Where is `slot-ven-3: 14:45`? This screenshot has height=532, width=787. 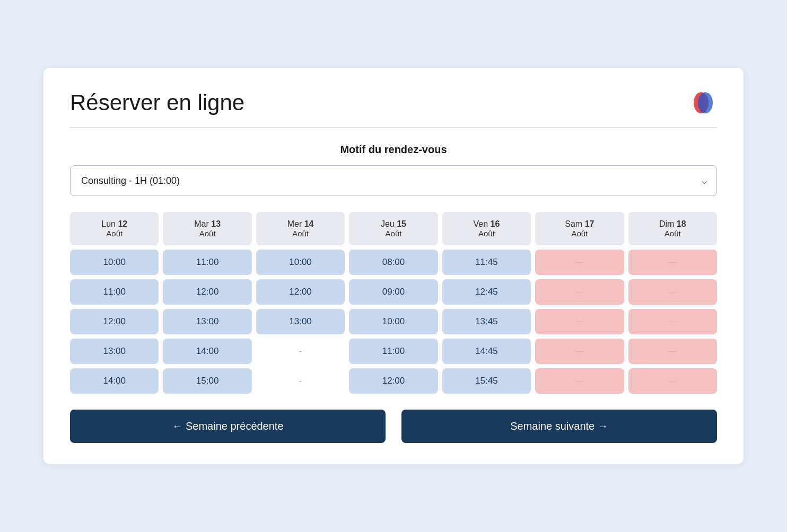
slot-ven-3: 14:45 is located at coordinates (487, 351).